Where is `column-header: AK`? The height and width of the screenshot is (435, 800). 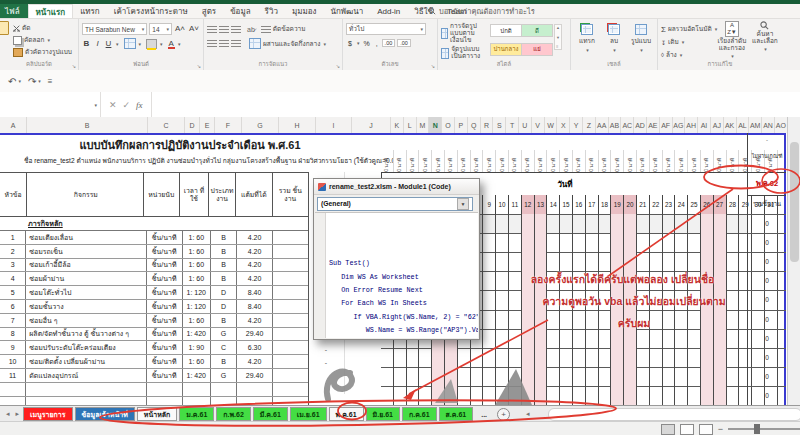
column-header: AK is located at coordinates (730, 125).